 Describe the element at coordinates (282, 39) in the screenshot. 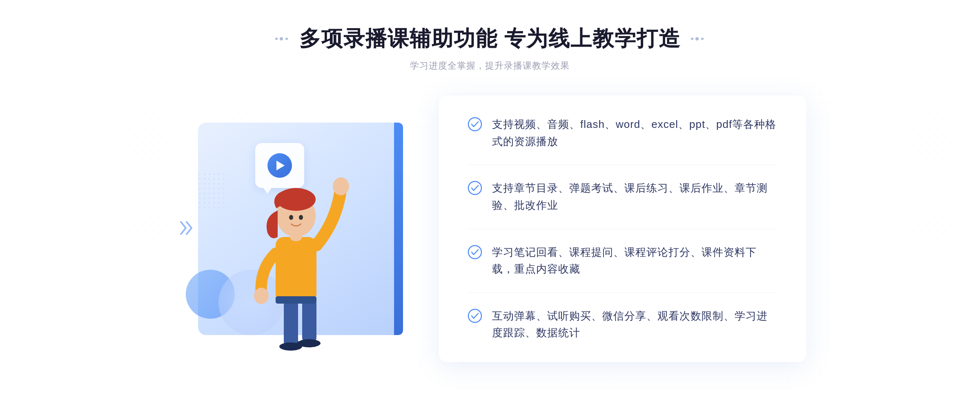

I see `left-decorative-dots` at that location.